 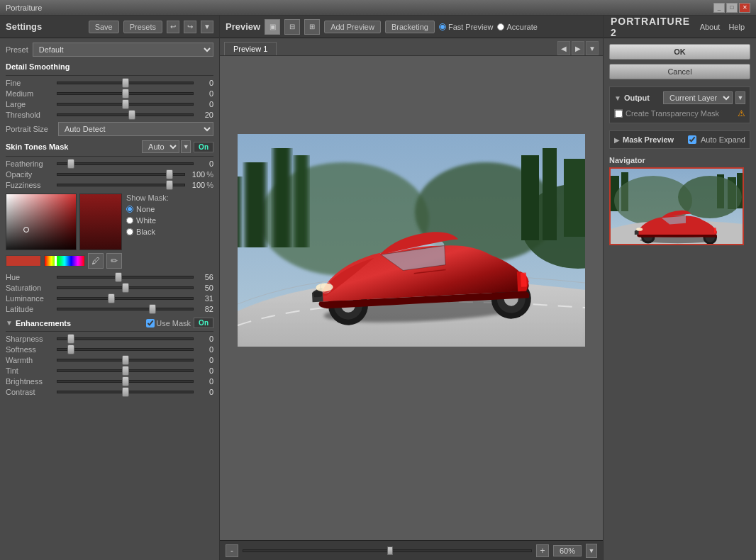 I want to click on zoom-minus-button: -, so click(x=232, y=551).